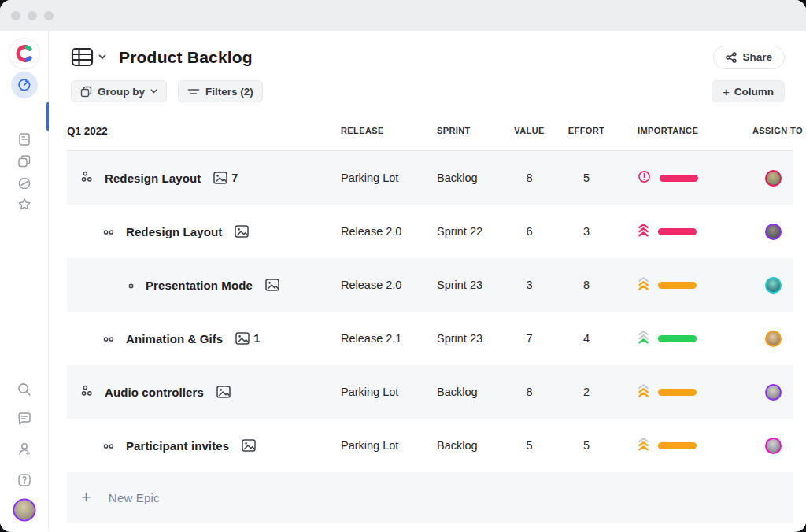 The width and height of the screenshot is (806, 532). Describe the element at coordinates (24, 419) in the screenshot. I see `sidebar-item-comments` at that location.